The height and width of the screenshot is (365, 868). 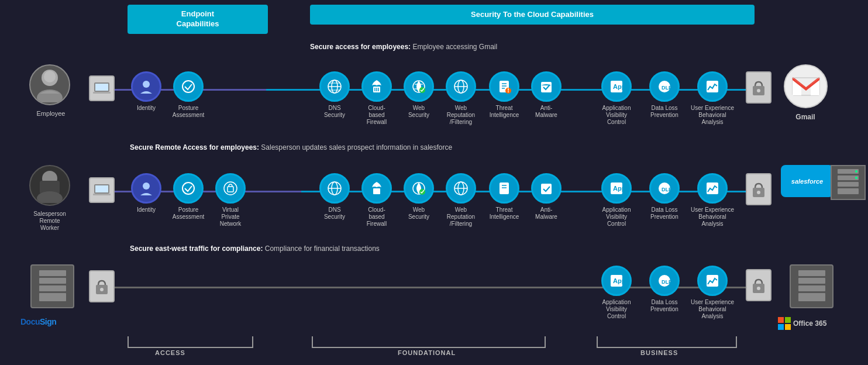 I want to click on row1-websec-label: WebSecurity, so click(x=419, y=112).